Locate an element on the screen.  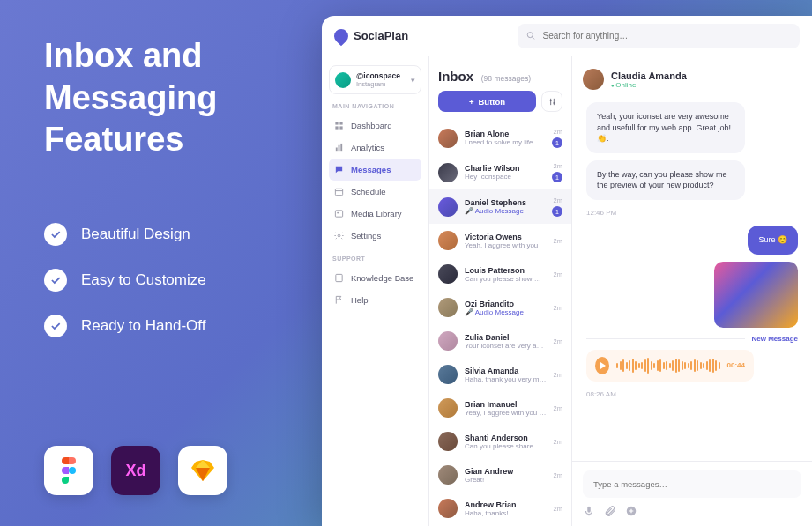
thread-item: Charlie WilsonHey Iconspace2m1 is located at coordinates (501, 173).